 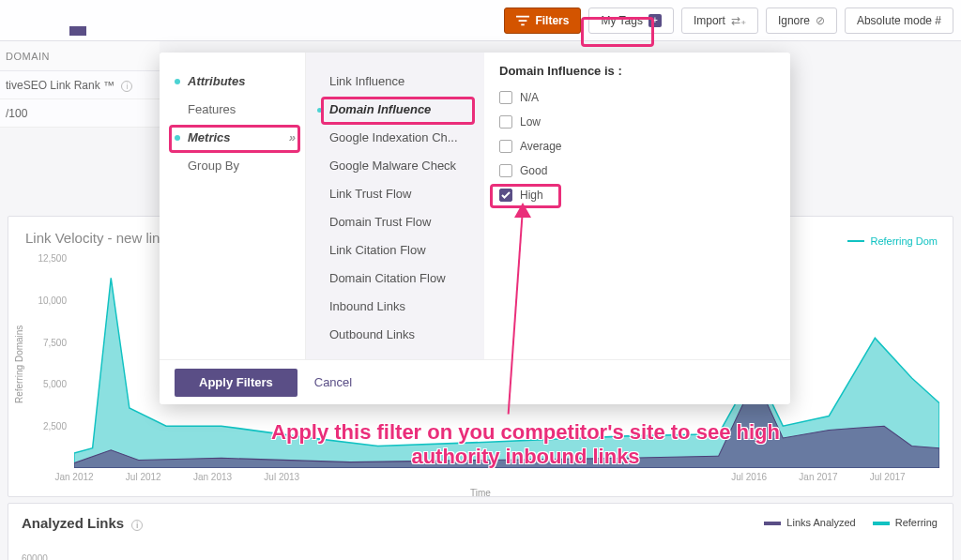 I want to click on swatch-purple, so click(x=772, y=523).